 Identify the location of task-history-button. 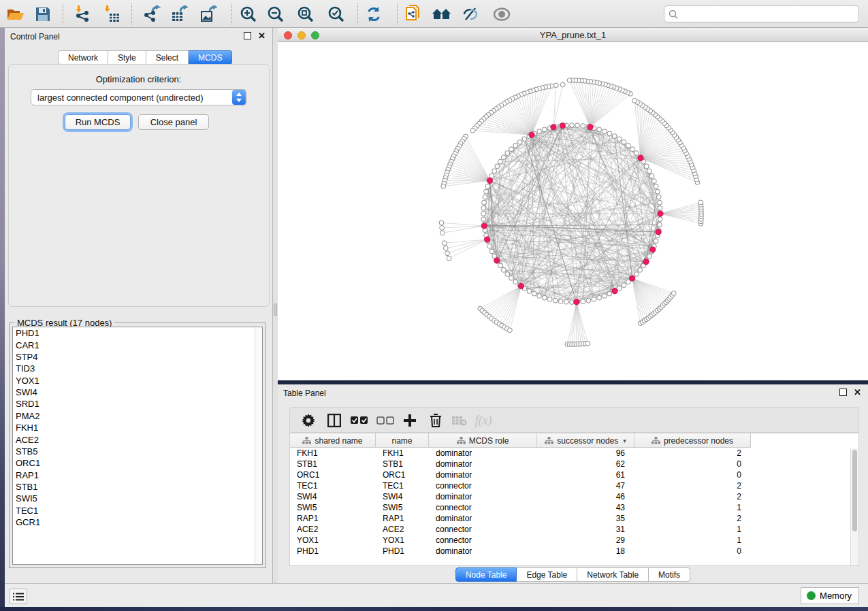
(18, 596).